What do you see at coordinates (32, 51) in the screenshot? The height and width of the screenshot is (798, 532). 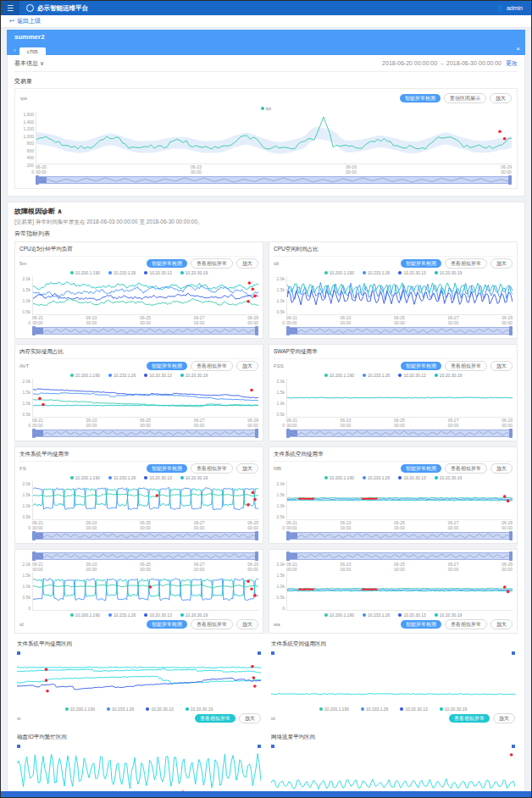 I see `tab-host: c705` at bounding box center [32, 51].